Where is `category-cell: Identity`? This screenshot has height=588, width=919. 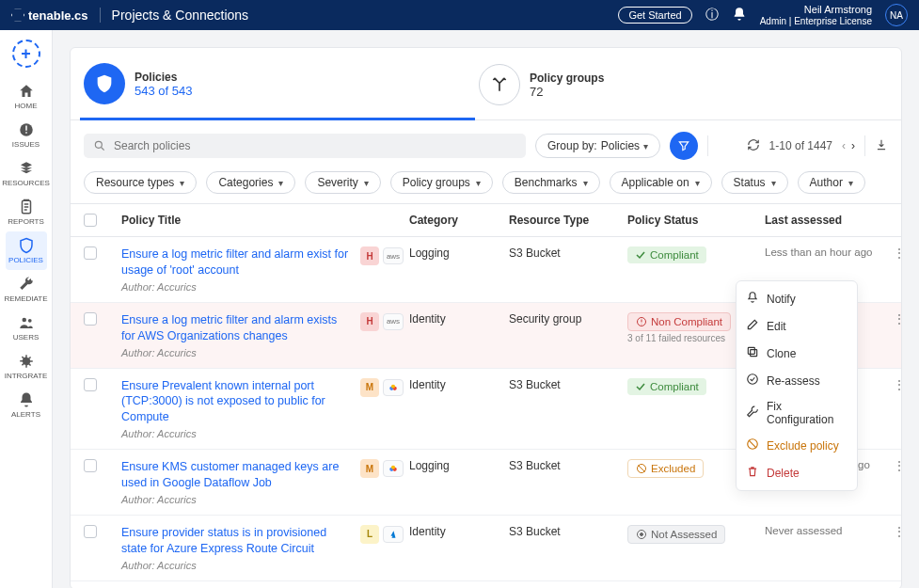
category-cell: Identity is located at coordinates (456, 385).